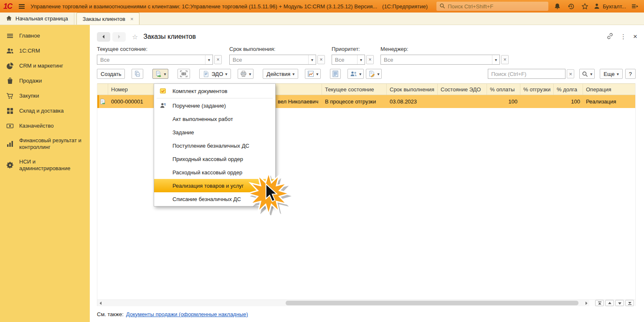 This screenshot has height=322, width=644. I want to click on favorite-star-icon: ☆, so click(135, 37).